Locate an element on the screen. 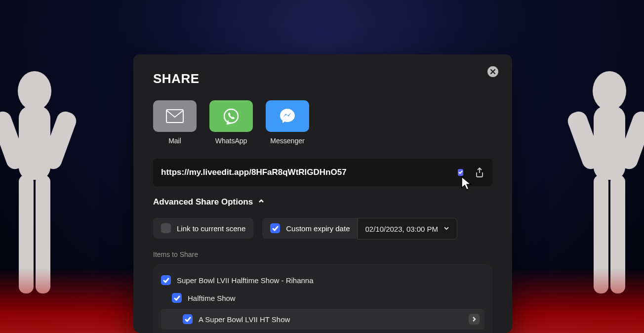 This screenshot has height=333, width=644. items-tree: Super Bowl LVII Halftime Show - Rihanna … is located at coordinates (323, 298).